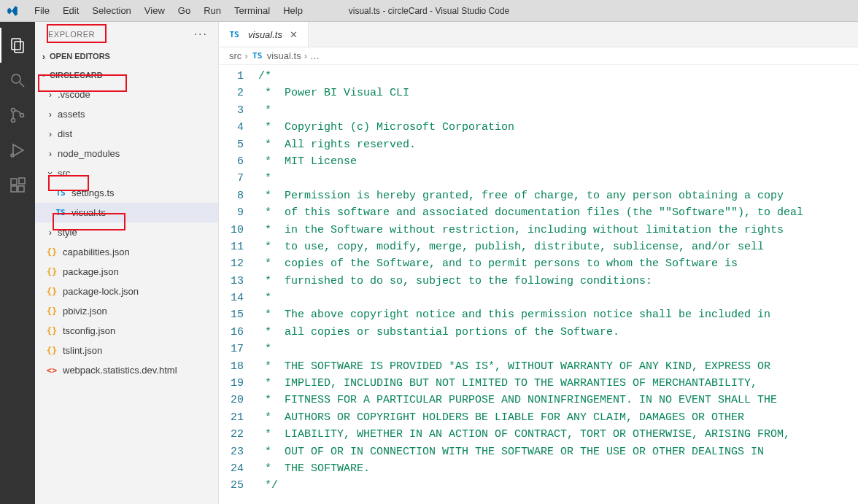 This screenshot has height=504, width=858. I want to click on code-line: /*, so click(558, 76).